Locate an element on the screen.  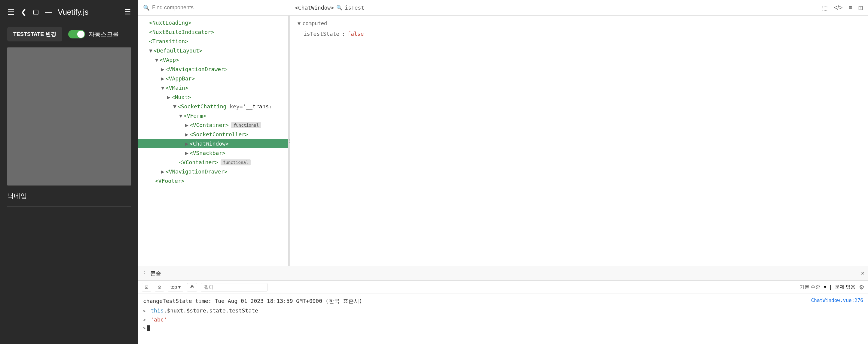
tree-item: <NuxtLoading> is located at coordinates (213, 23).